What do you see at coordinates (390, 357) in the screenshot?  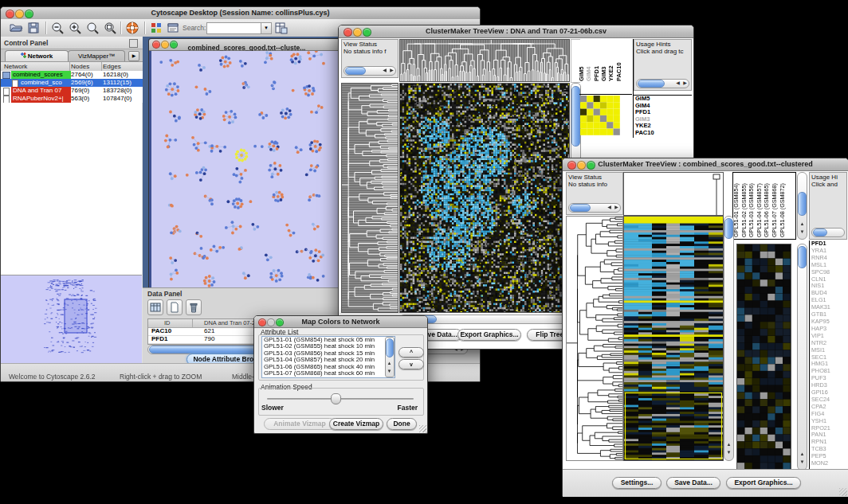 I see `attribute-list-scrollbar: ▲▼` at bounding box center [390, 357].